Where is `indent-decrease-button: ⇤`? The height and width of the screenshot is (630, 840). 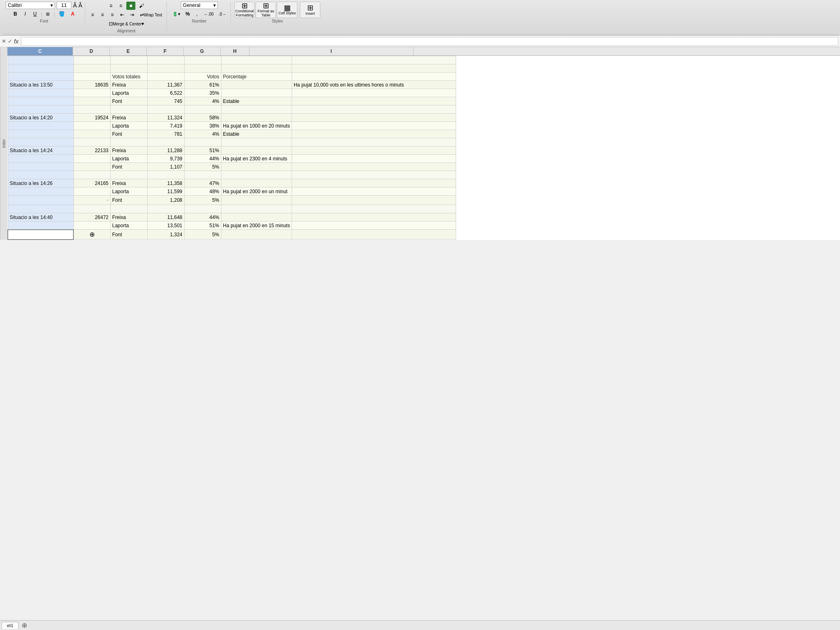
indent-decrease-button: ⇤ is located at coordinates (122, 15).